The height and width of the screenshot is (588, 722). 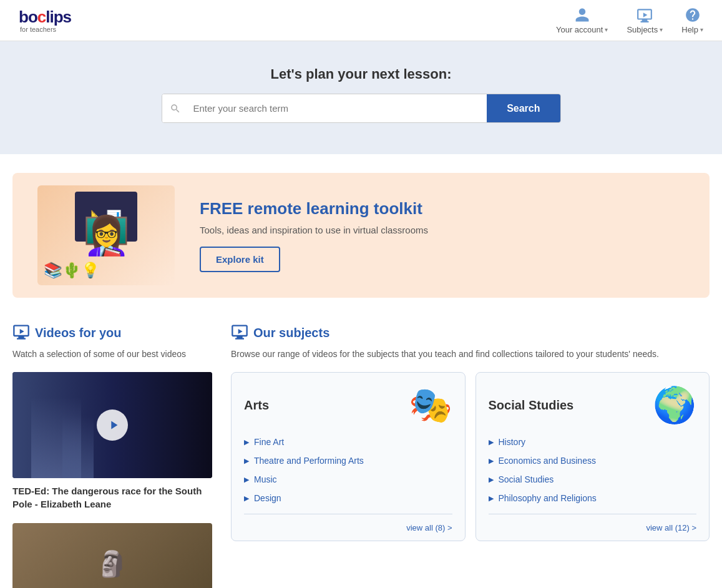 I want to click on subjects-icon, so click(x=240, y=333).